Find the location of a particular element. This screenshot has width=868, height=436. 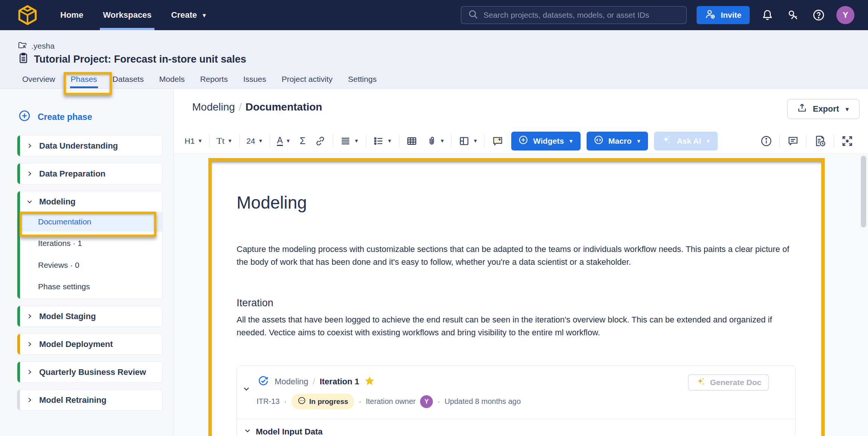

star-icon is located at coordinates (370, 382).